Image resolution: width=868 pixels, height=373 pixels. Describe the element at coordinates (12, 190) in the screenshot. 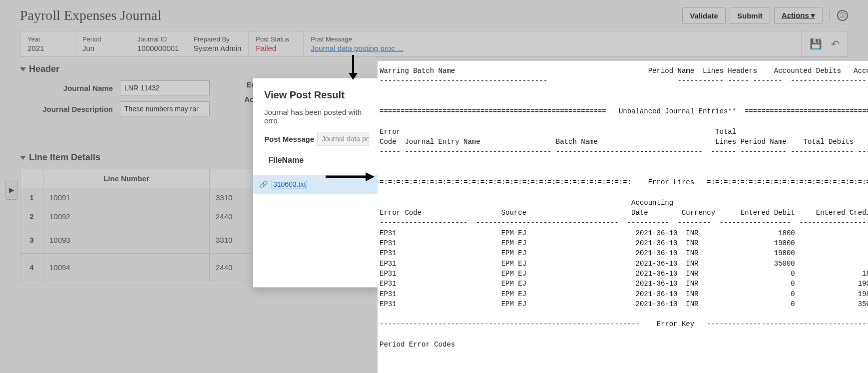

I see `chevron-right-icon: ▶` at that location.